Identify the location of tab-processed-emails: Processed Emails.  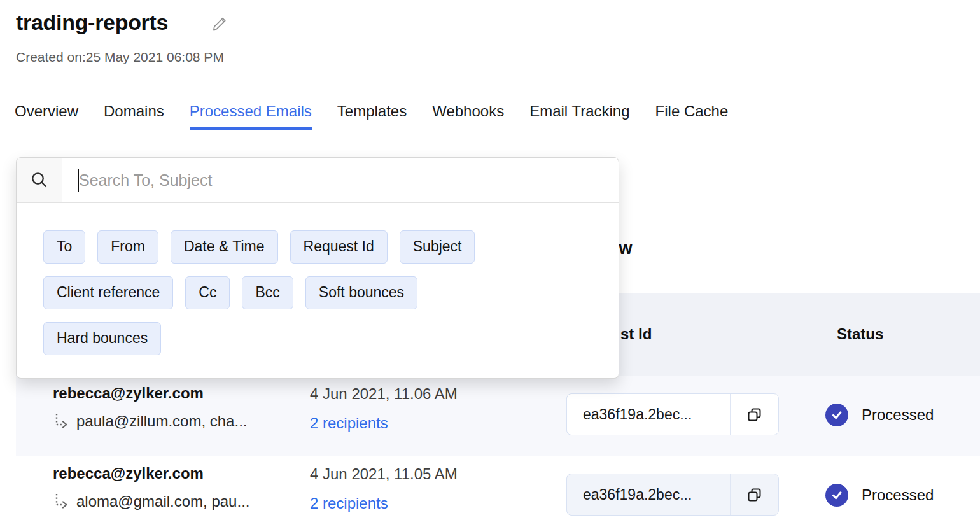
(251, 111).